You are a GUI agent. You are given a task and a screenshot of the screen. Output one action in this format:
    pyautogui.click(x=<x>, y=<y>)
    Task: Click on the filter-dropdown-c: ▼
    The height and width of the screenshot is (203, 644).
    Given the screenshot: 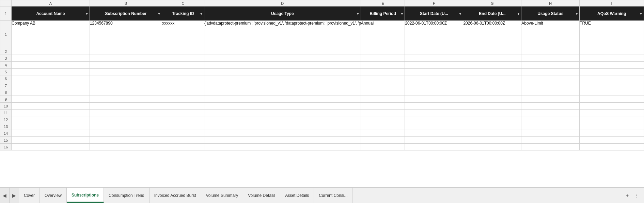 What is the action you would take?
    pyautogui.click(x=201, y=14)
    